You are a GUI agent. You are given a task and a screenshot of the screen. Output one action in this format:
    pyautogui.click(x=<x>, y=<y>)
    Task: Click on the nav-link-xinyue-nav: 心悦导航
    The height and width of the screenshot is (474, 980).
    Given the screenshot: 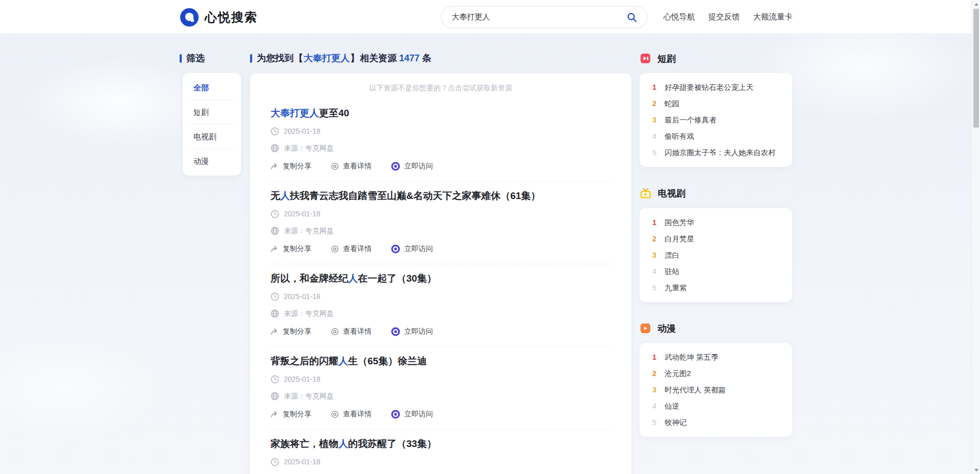 What is the action you would take?
    pyautogui.click(x=679, y=17)
    